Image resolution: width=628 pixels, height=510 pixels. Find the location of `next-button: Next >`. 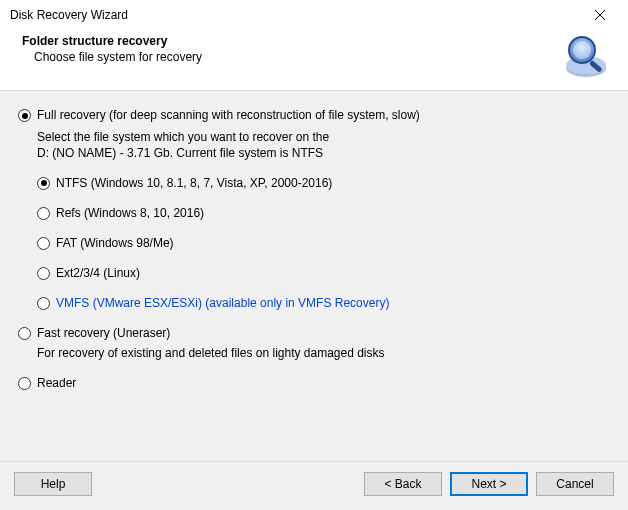

next-button: Next > is located at coordinates (489, 484).